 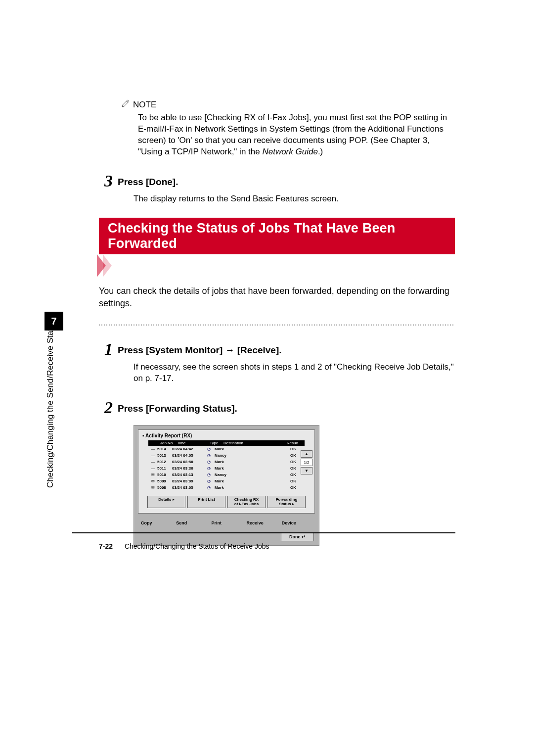 What do you see at coordinates (246, 502) in the screenshot?
I see `checking-rx-button: Checking RX of I-Fax Jobs` at bounding box center [246, 502].